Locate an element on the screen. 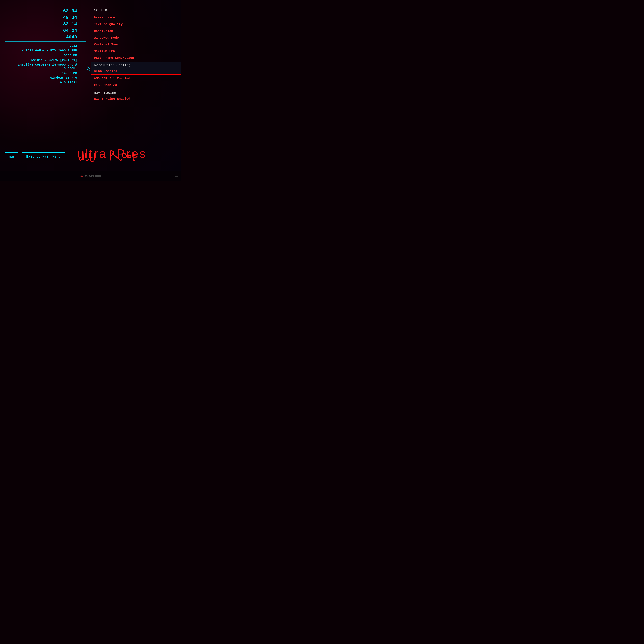 This screenshot has width=644, height=644. ultra-preset-text: ultra Pres is located at coordinates (129, 157).